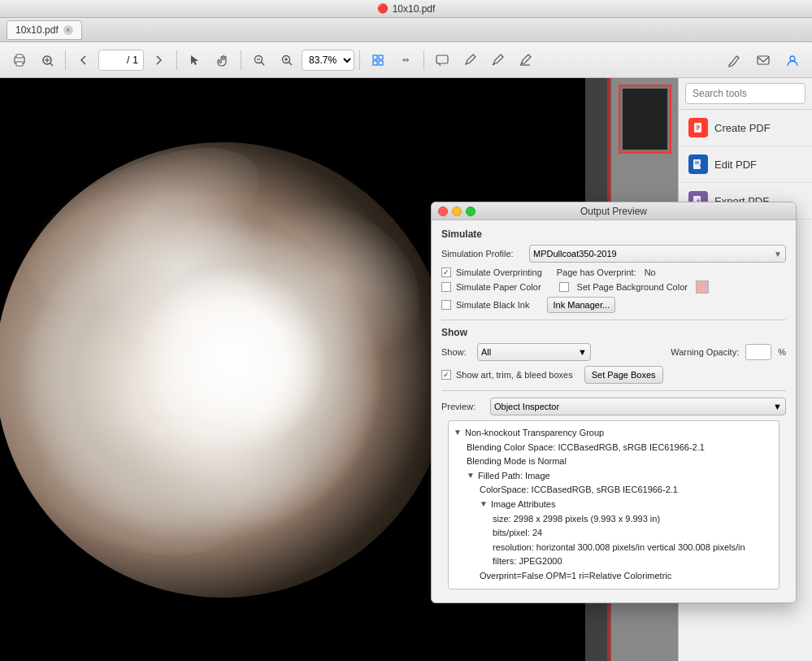 This screenshot has width=812, height=661. What do you see at coordinates (782, 352) in the screenshot?
I see `percent-label: %` at bounding box center [782, 352].